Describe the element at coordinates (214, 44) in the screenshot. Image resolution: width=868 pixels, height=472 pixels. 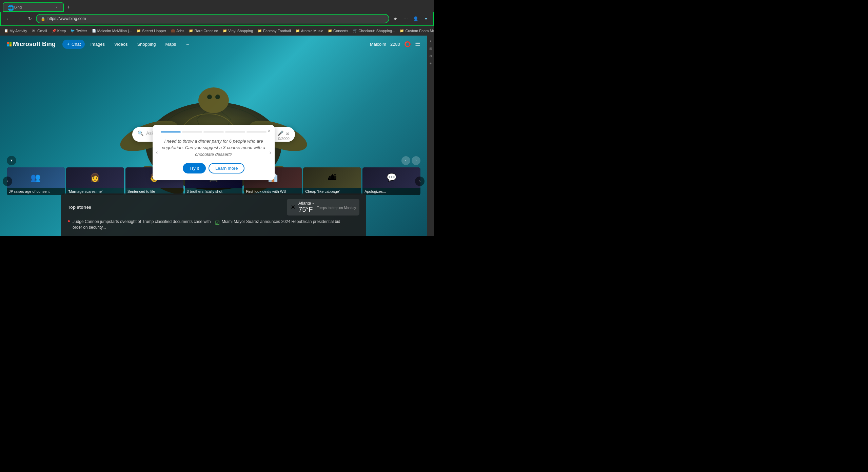
I see `bing-header: Microsoft Bing ✦ Chat Images Videos Shop…` at that location.